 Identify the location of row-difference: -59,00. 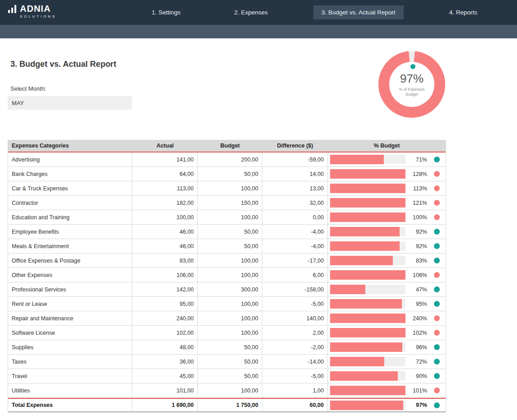
(295, 160).